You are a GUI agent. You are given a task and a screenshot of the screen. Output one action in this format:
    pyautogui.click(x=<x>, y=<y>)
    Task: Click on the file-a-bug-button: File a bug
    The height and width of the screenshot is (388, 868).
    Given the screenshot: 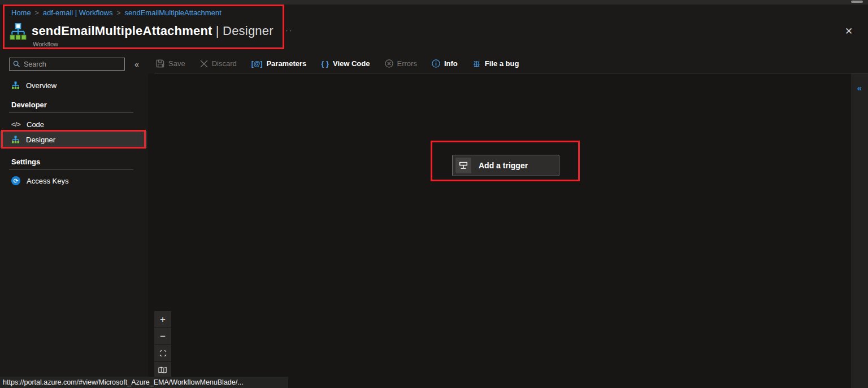 What is the action you would take?
    pyautogui.click(x=496, y=63)
    